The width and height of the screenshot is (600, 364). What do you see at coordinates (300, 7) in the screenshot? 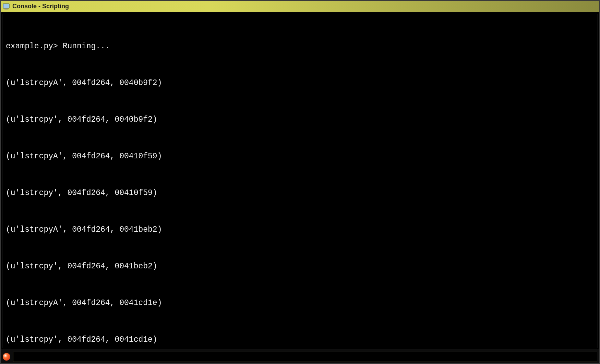
I see `title-bar: Console - Scripting` at bounding box center [300, 7].